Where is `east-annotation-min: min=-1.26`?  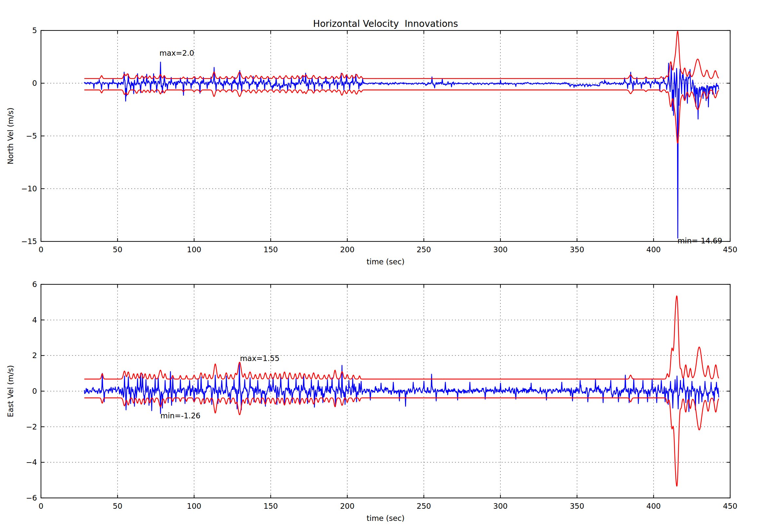 east-annotation-min: min=-1.26 is located at coordinates (180, 416).